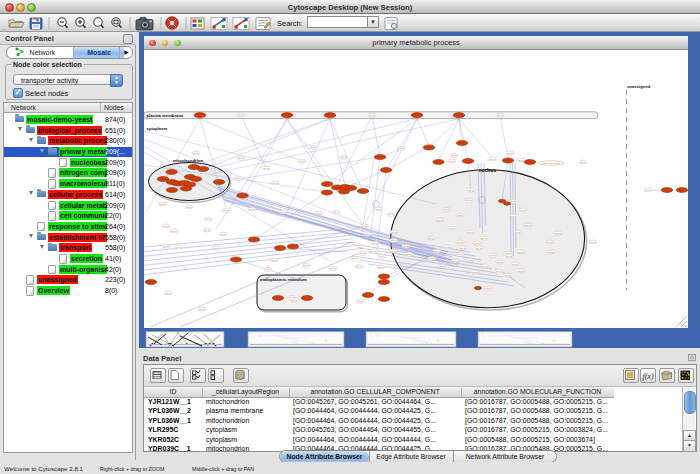  I want to click on svg-text: f(x), so click(648, 376).